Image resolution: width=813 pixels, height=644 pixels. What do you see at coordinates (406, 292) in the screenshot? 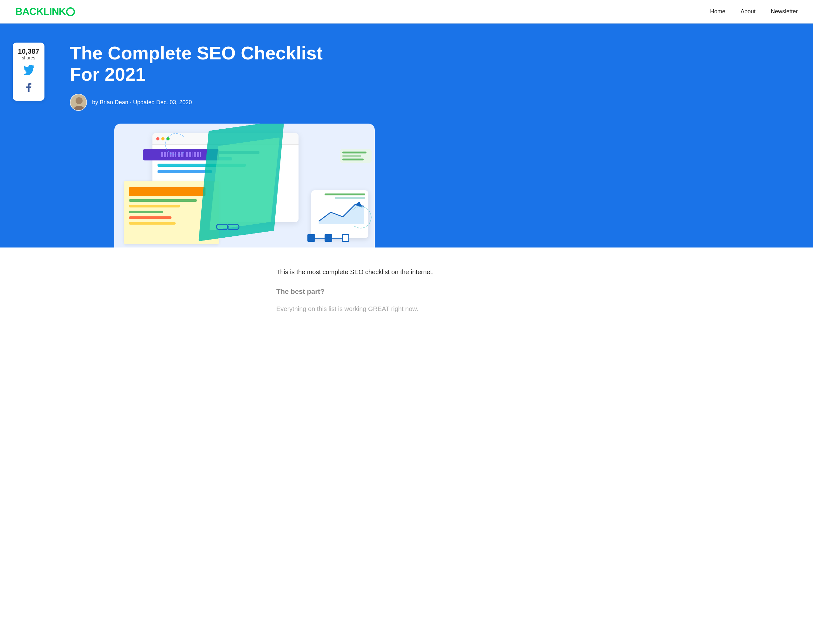
I see `best-part-label: The best part?` at bounding box center [406, 292].